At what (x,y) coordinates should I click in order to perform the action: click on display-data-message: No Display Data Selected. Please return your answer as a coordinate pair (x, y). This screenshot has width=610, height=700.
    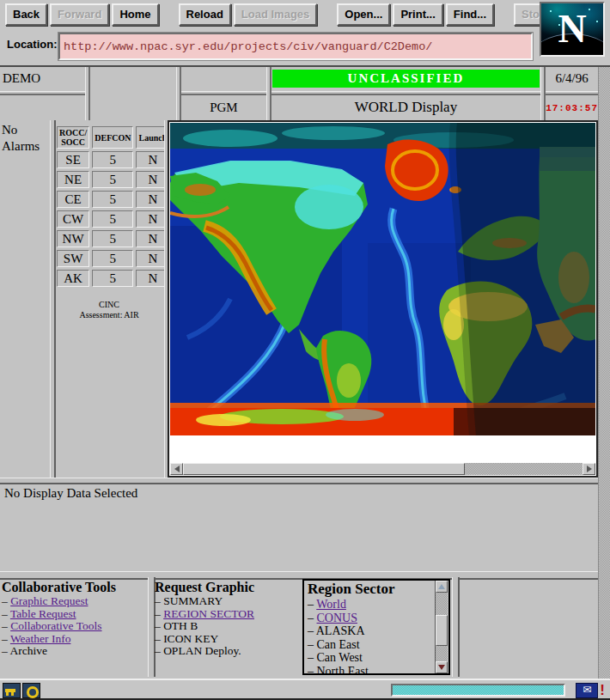
    Looking at the image, I should click on (301, 529).